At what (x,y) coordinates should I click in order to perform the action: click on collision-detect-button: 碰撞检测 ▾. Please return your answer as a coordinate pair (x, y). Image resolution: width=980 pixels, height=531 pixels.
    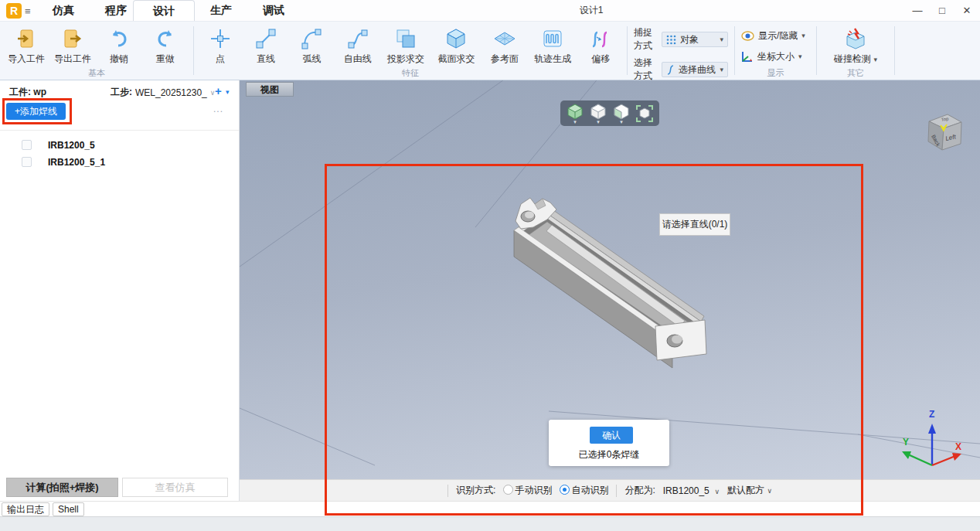
    Looking at the image, I should click on (856, 45).